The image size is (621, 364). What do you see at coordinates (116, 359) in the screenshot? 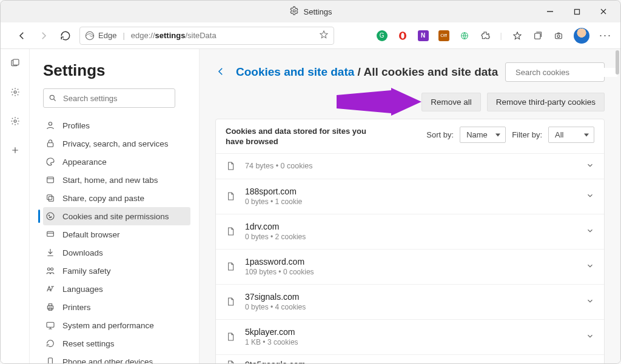
I see `sidebar-item-phone: Phone and other devices` at bounding box center [116, 359].